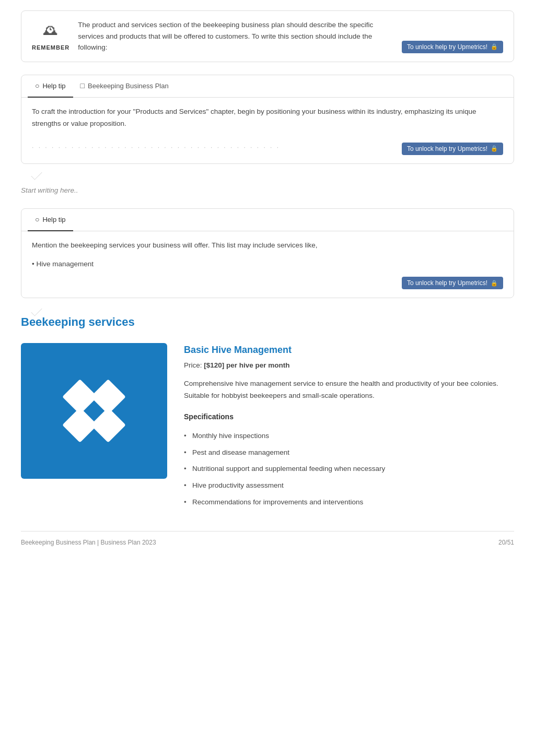  I want to click on start-writing-placeholder: Start writing here.., so click(268, 191).